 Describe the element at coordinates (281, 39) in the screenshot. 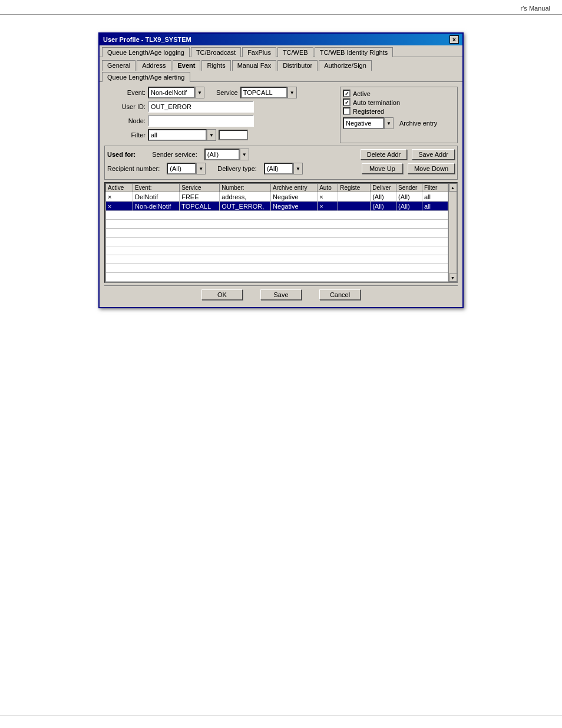

I see `dialog-titlebar: User Profile - TLX9_SYSTEM ×` at that location.